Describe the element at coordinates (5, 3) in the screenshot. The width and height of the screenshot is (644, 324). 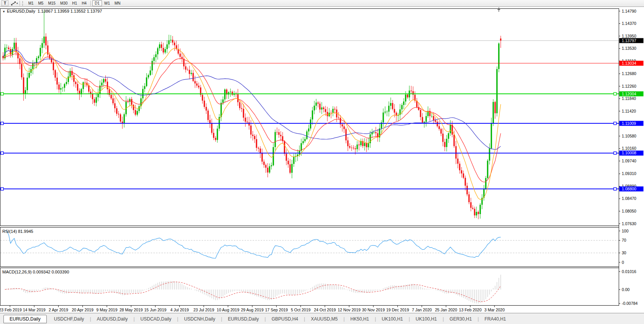
I see `text-tool-button: T` at that location.